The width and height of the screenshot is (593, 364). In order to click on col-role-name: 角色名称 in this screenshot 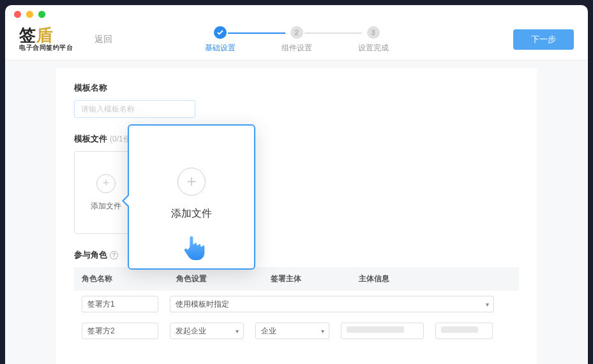, I will do `click(123, 279)`.